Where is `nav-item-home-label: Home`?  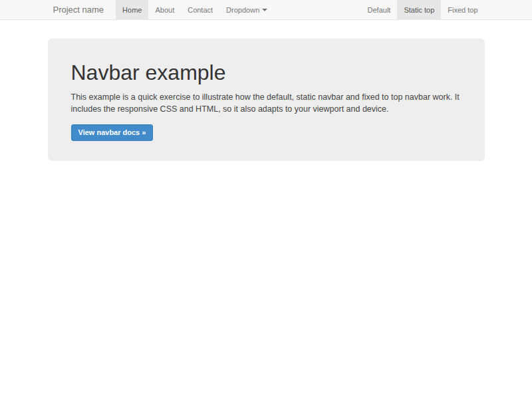 nav-item-home-label: Home is located at coordinates (132, 10).